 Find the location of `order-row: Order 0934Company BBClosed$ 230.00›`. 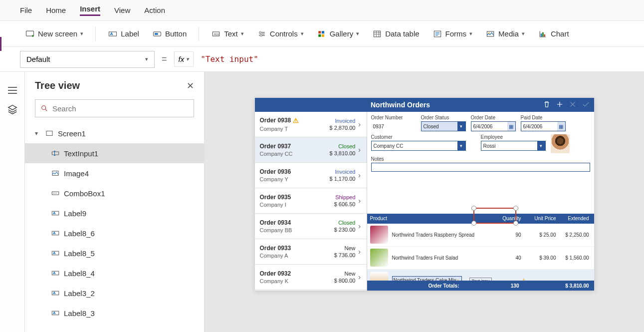

order-row: Order 0934Company BBClosed$ 230.00› is located at coordinates (311, 227).